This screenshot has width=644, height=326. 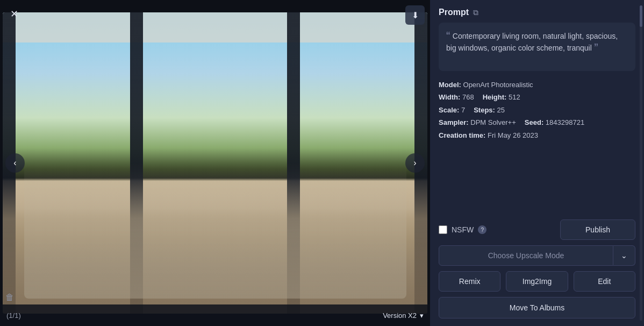 I want to click on seed-value: 1843298721, so click(x=565, y=123).